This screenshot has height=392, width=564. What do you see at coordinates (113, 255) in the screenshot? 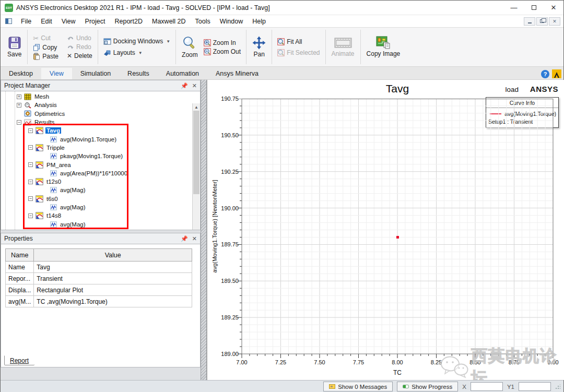
I see `column-header-value: Value` at bounding box center [113, 255].